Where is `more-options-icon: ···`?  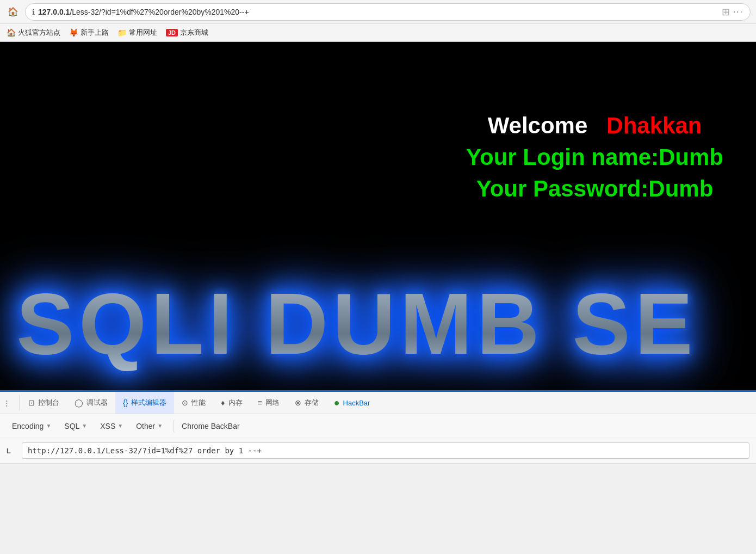
more-options-icon: ··· is located at coordinates (739, 12).